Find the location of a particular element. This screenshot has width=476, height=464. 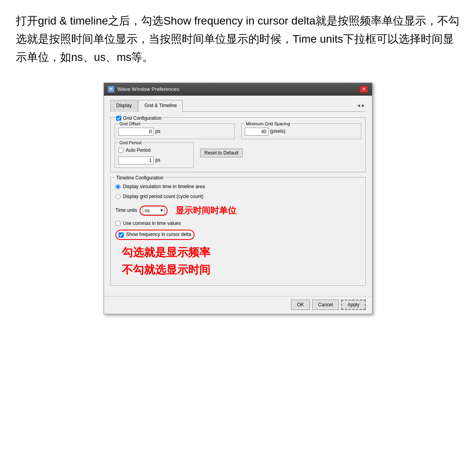

radio-simulation-time is located at coordinates (118, 187).